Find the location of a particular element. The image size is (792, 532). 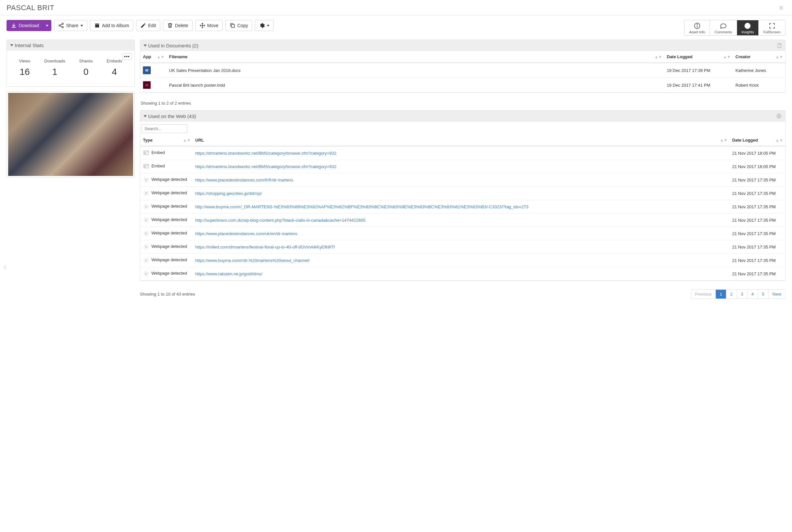

col-creator: Creator▲▼ is located at coordinates (759, 57).